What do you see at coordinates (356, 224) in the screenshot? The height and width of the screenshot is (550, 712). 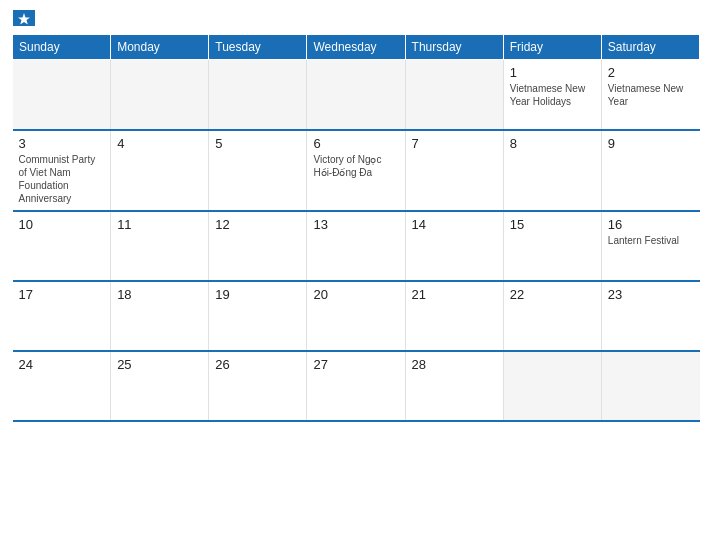 I see `day-number: 13` at bounding box center [356, 224].